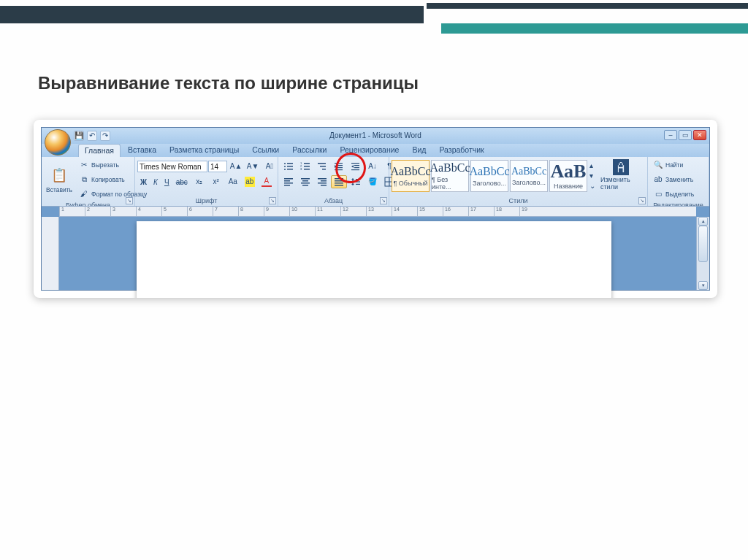  I want to click on document-area: 12345678910111213141516171819 ▴ ▾, so click(375, 248).